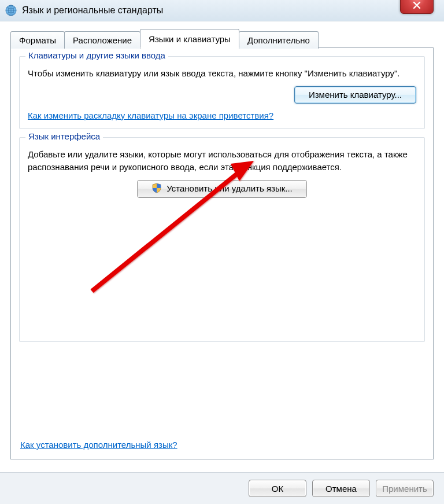  What do you see at coordinates (150, 116) in the screenshot?
I see `welcome-screen-link: Как изменить раскладку клавиатуры на экр…` at bounding box center [150, 116].